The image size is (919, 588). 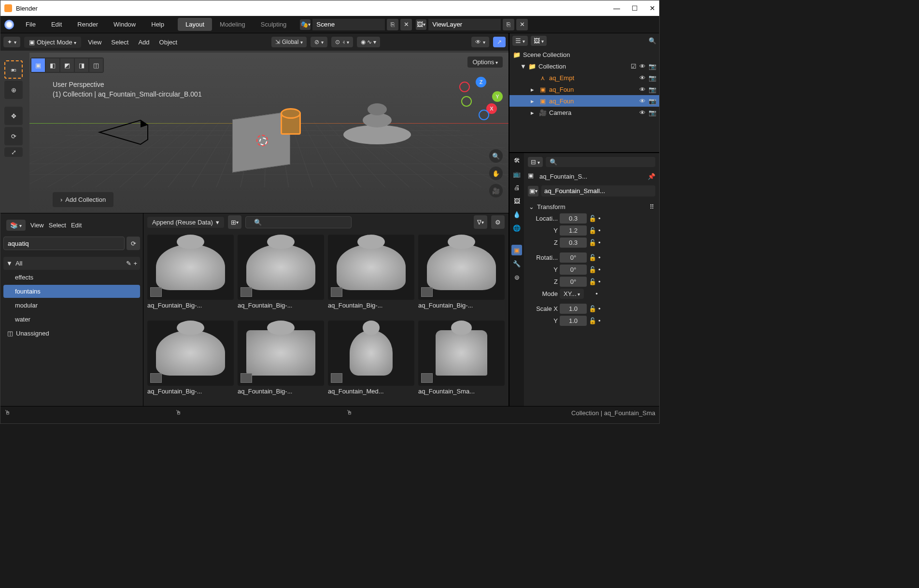 I want to click on outliner-collection: ▼ 📁 Collection ☑👁📷, so click(x=584, y=66).